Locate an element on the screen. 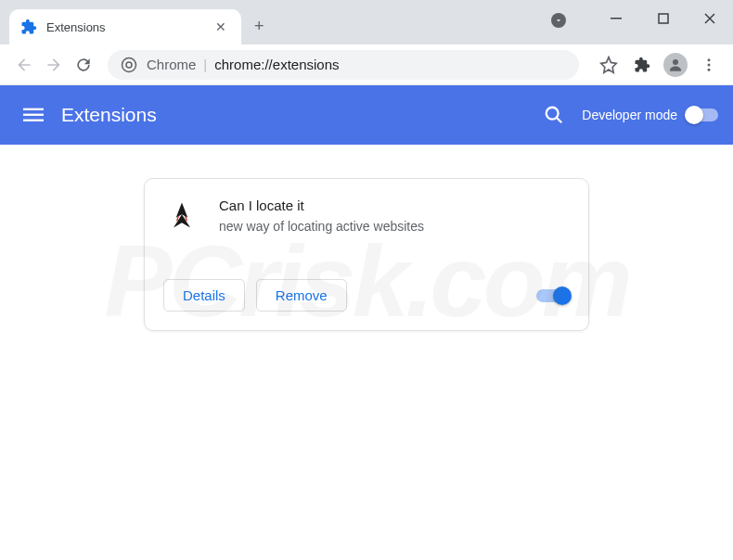  close-window-button is located at coordinates (710, 19).